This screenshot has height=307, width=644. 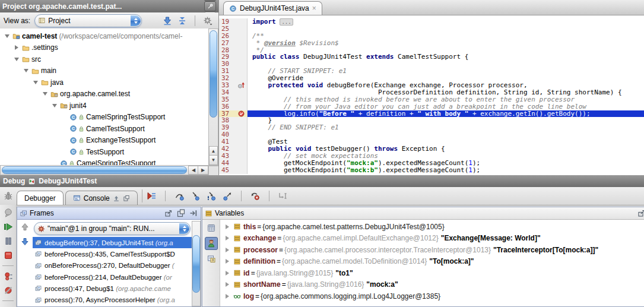 I want to click on frame-row: process():70, AsyncProcessorHelper (org.…, so click(x=112, y=299).